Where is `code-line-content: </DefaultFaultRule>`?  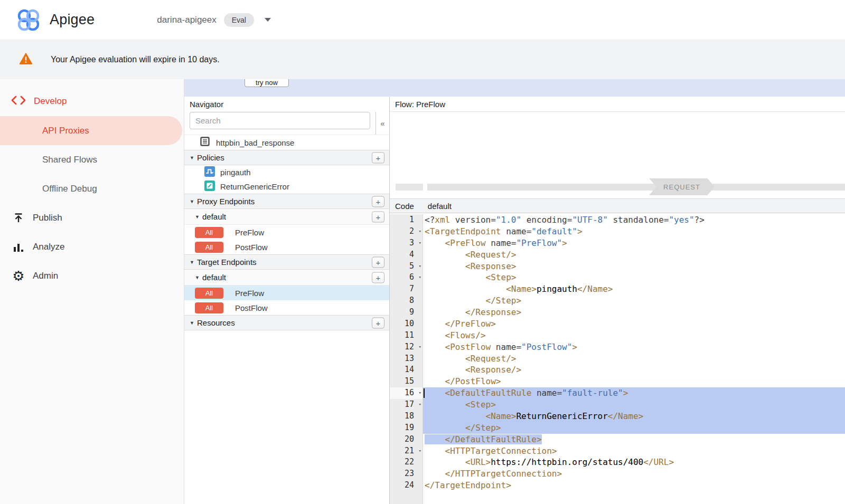 code-line-content: </DefaultFaultRule> is located at coordinates (634, 440).